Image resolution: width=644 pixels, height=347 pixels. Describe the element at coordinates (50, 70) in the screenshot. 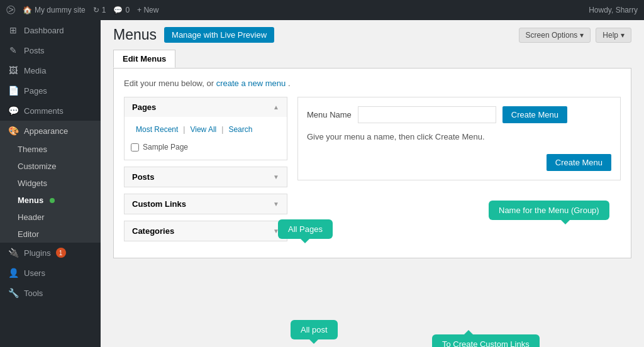

I see `sidebar-item-media: 🖼 Media` at that location.